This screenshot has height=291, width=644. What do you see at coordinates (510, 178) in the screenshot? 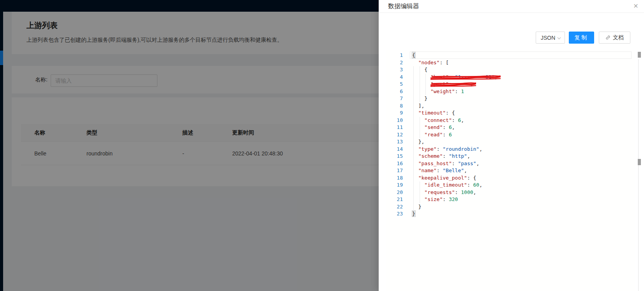
I see `code-line: 18 "keepalive_pool": {` at bounding box center [510, 178].